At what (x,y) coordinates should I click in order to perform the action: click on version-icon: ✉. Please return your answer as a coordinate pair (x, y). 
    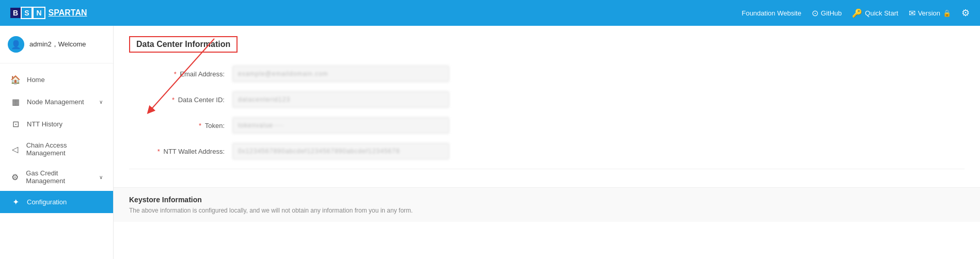
    Looking at the image, I should click on (912, 13).